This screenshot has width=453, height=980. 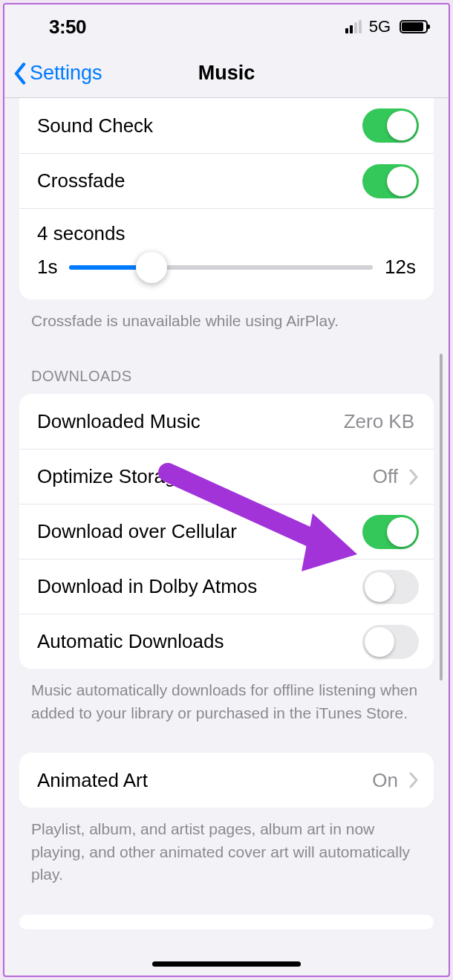 I want to click on animated-art-value: On, so click(x=385, y=780).